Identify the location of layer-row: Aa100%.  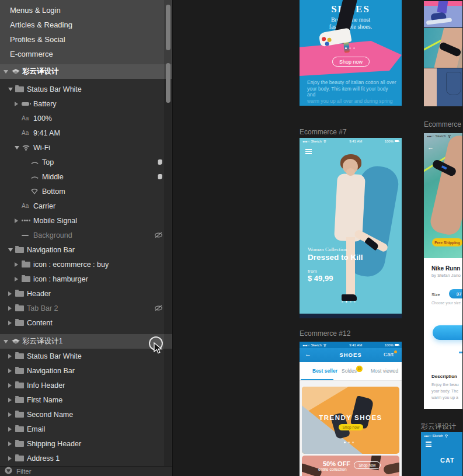
(86, 118).